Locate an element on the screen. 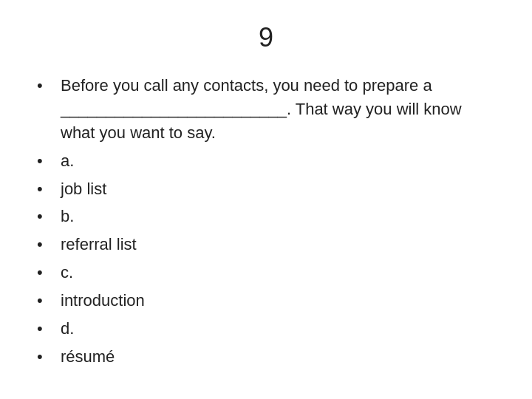  list-item: • referral list is located at coordinates (266, 245).